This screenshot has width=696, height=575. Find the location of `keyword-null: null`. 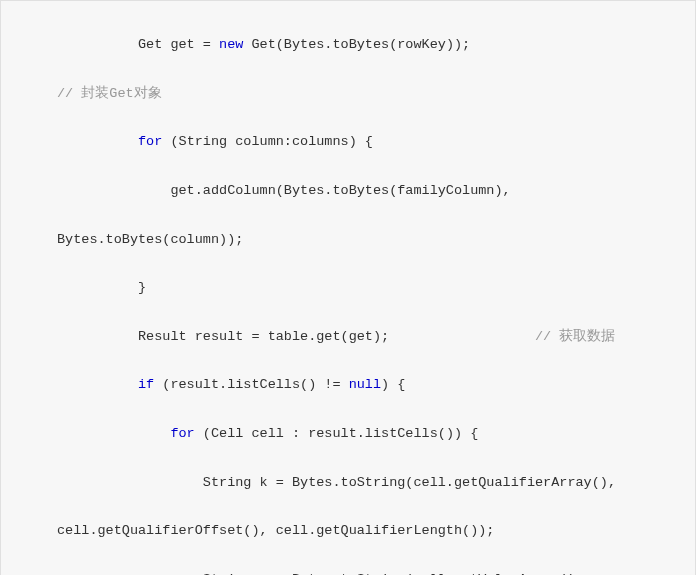

keyword-null: null is located at coordinates (365, 384).